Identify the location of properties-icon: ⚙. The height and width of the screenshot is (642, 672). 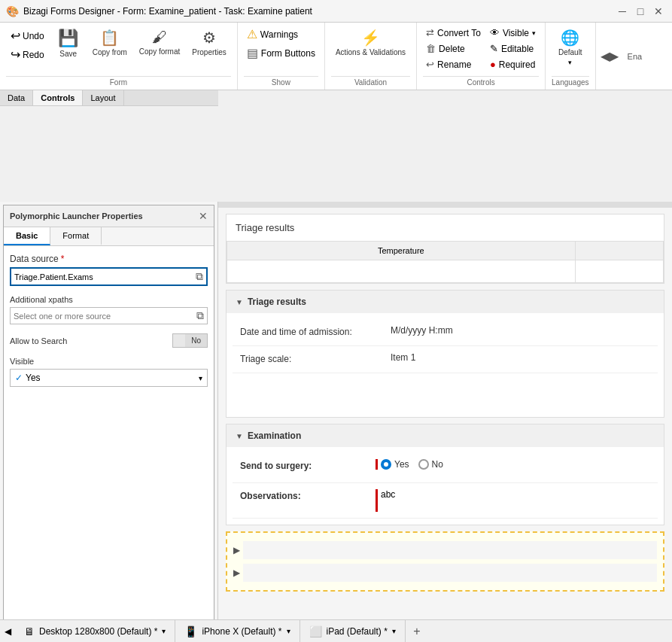
(209, 38).